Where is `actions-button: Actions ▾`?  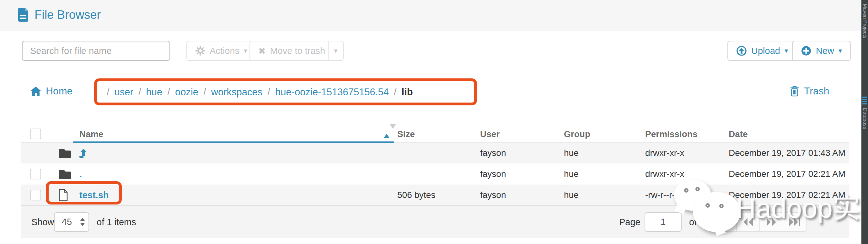
actions-button: Actions ▾ is located at coordinates (221, 51).